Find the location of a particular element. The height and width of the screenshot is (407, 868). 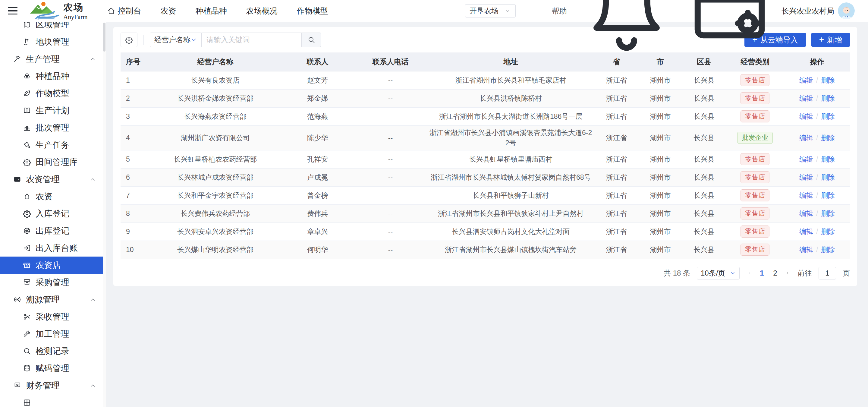

nav-item-1: 控制台 is located at coordinates (124, 11).